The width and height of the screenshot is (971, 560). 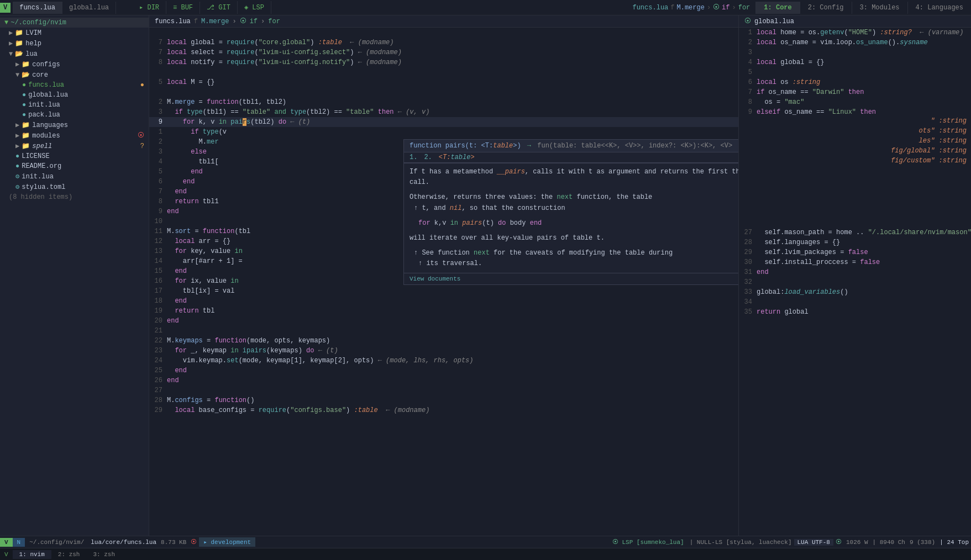 I want to click on status-info-icon: ⦿, so click(x=839, y=542).